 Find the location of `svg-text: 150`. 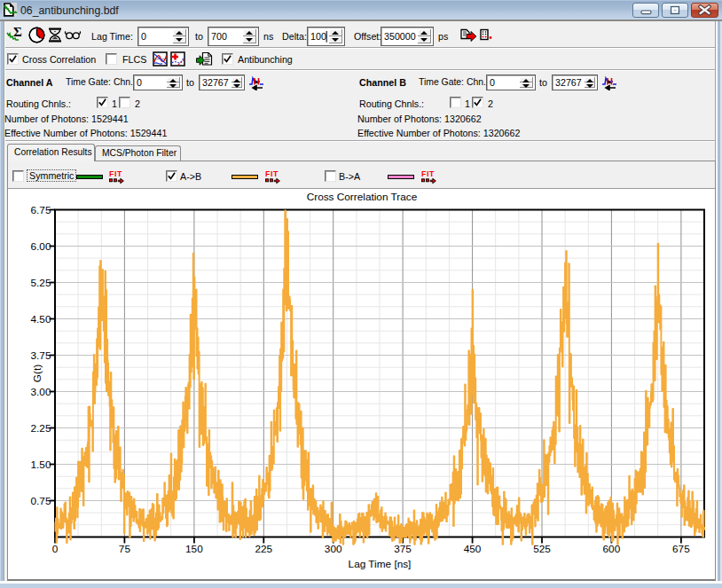

svg-text: 150 is located at coordinates (194, 549).